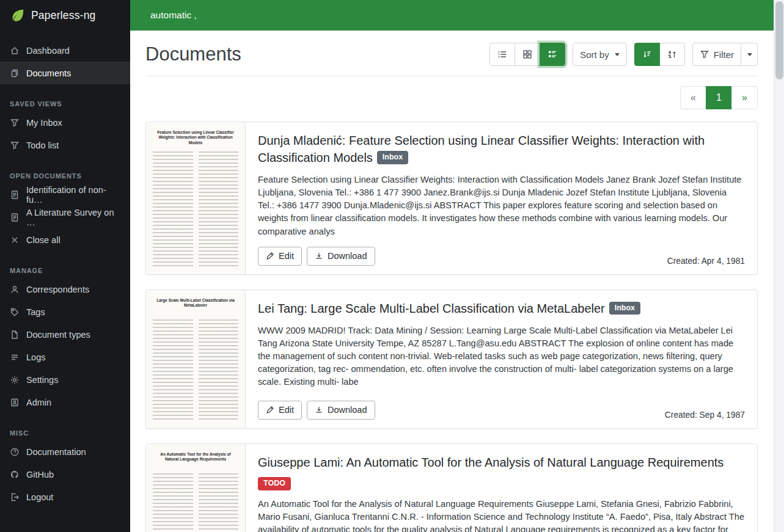 Image resolution: width=784 pixels, height=532 pixels. I want to click on sidebar-item-open-doc-1: Identification of non-fu…, so click(65, 194).